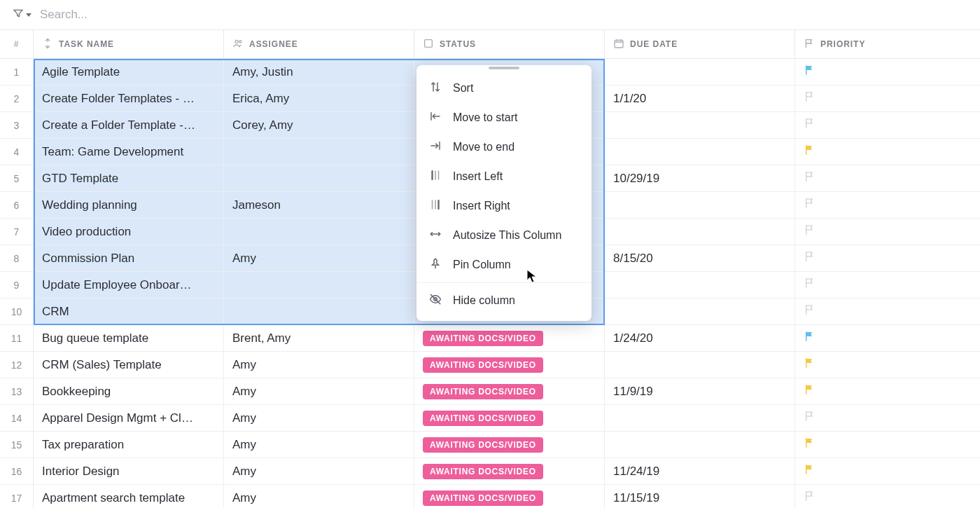  I want to click on task-name-cell: Team: Game Development, so click(129, 151).